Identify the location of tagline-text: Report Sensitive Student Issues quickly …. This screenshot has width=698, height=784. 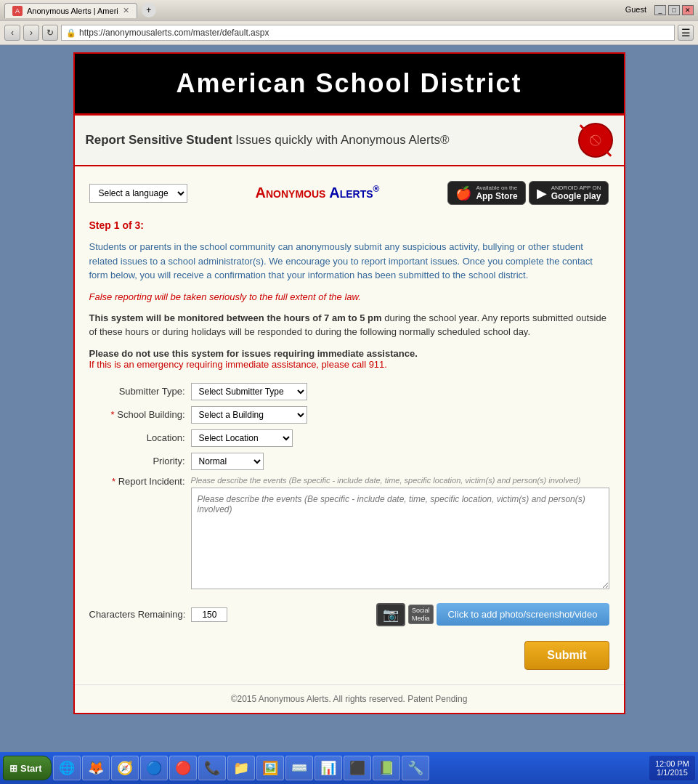
(267, 140).